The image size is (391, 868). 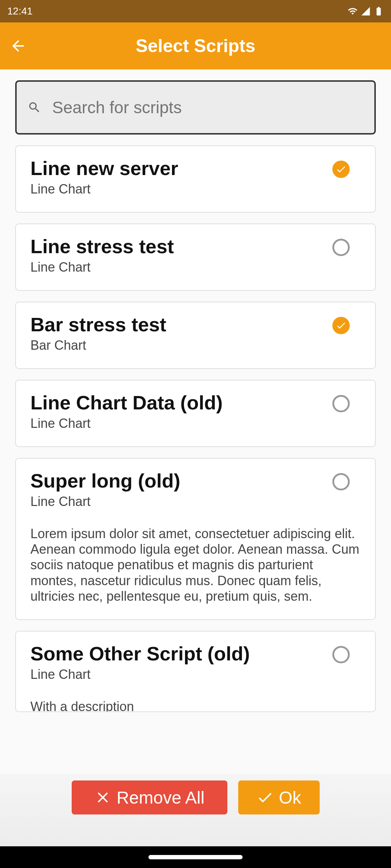 What do you see at coordinates (379, 11) in the screenshot?
I see `battery-icon` at bounding box center [379, 11].